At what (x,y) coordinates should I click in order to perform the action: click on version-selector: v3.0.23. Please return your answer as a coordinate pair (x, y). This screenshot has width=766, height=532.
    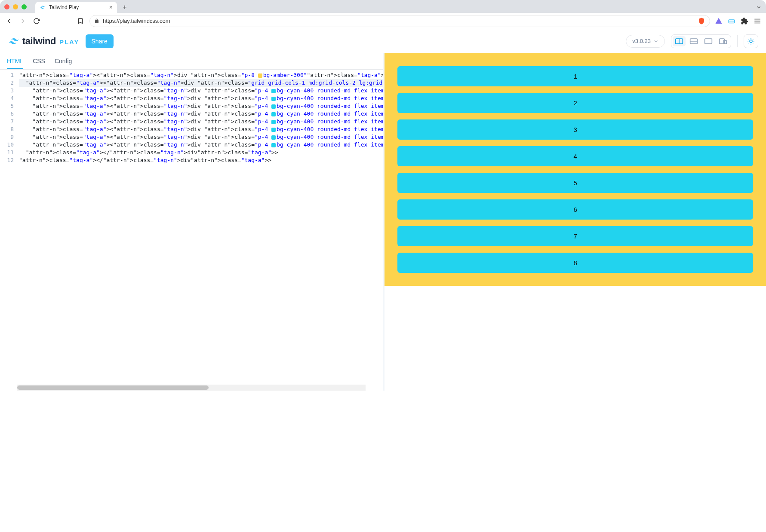
    Looking at the image, I should click on (645, 41).